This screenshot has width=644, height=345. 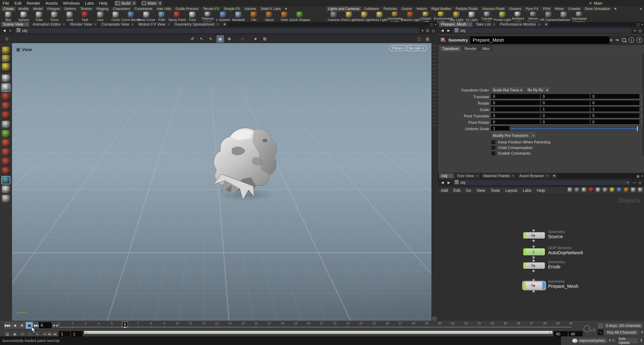 What do you see at coordinates (584, 190) in the screenshot?
I see `list-view-icon` at bounding box center [584, 190].